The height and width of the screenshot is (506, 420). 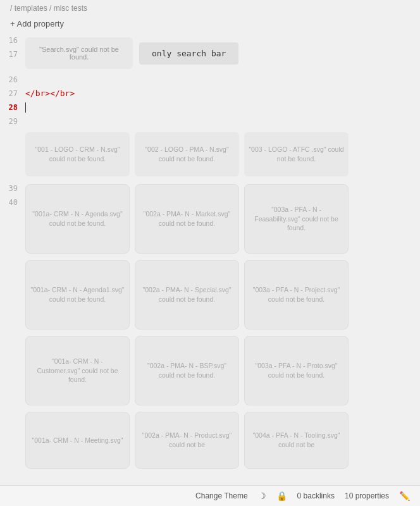 What do you see at coordinates (188, 53) in the screenshot?
I see `search-bar-card: only search bar` at bounding box center [188, 53].